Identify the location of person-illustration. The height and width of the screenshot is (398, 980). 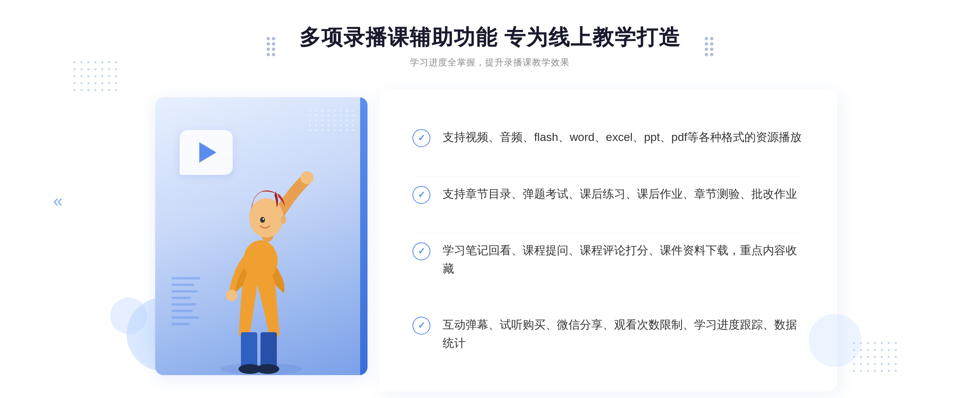
(261, 257).